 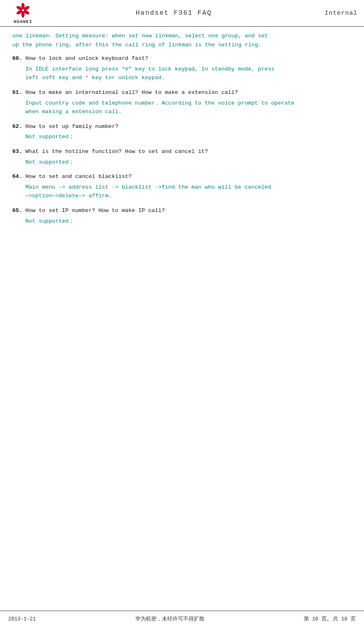 What do you see at coordinates (182, 211) in the screenshot?
I see `faq-question: 65. How to set IP number? How to make IP…` at bounding box center [182, 211].